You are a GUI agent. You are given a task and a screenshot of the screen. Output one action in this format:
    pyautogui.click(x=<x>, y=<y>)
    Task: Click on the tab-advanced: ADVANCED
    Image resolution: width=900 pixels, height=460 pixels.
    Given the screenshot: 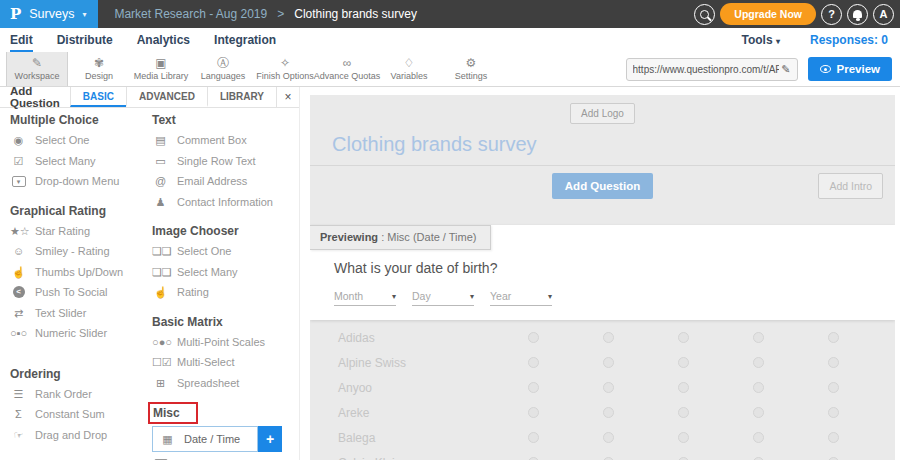 What is the action you would take?
    pyautogui.click(x=166, y=97)
    